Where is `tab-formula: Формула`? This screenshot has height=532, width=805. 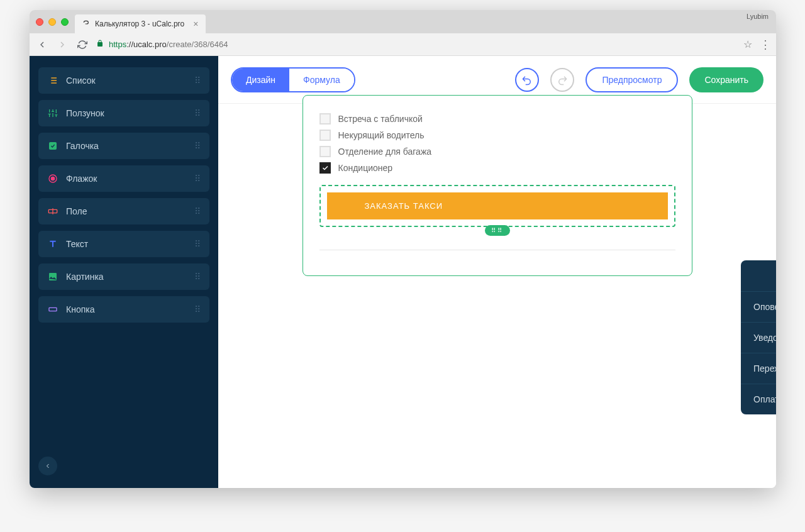
tab-formula: Формула is located at coordinates (322, 80).